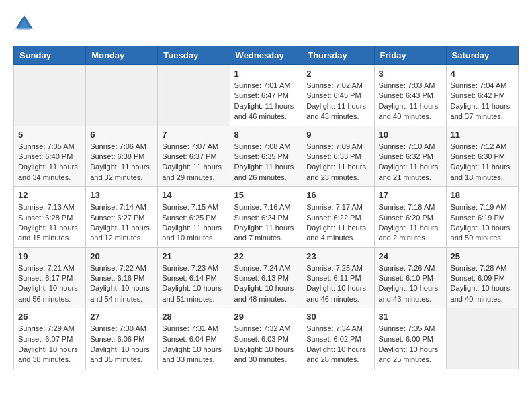 This screenshot has width=532, height=411. Describe the element at coordinates (410, 223) in the screenshot. I see `day-info: Sunrise: 7:18 AM Sunset: 6:20 PM Dayligh…` at that location.